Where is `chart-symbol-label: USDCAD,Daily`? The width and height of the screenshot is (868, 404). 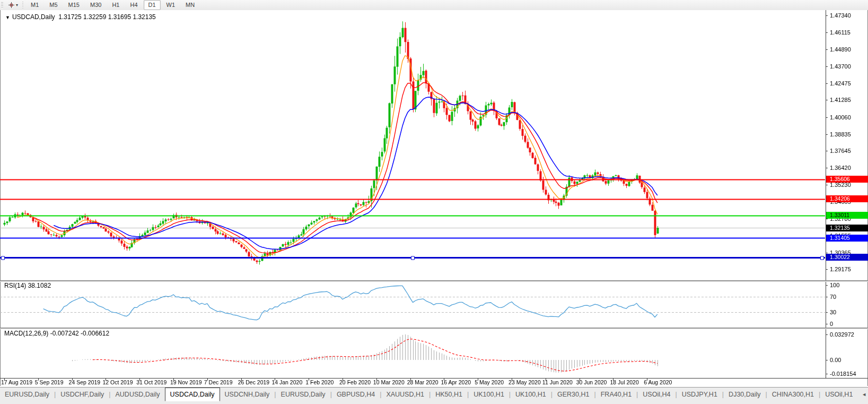 chart-symbol-label: USDCAD,Daily is located at coordinates (34, 17).